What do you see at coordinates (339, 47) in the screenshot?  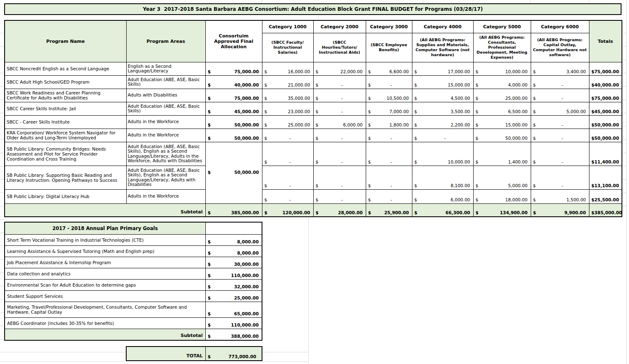 I see `category-2000-subheader: (SBCC Hourlies/Tutors/ Instructional Aid…` at bounding box center [339, 47].